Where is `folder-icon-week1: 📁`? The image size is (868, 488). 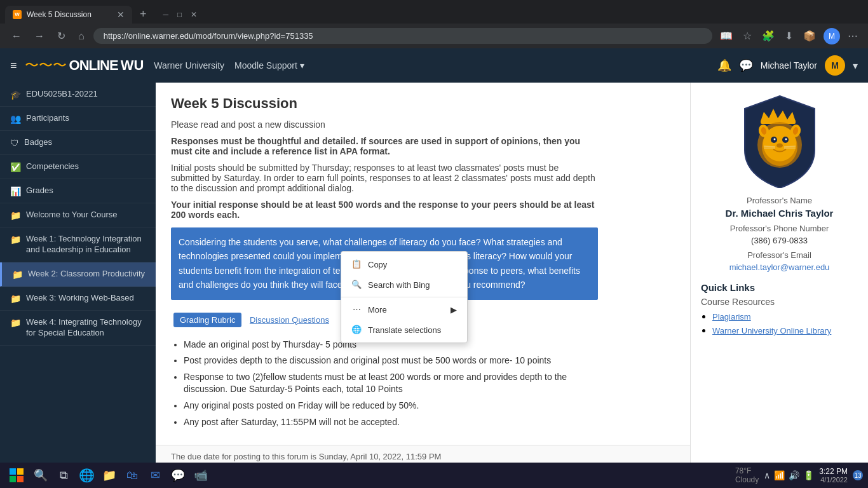
folder-icon-week1: 📁 is located at coordinates (15, 240).